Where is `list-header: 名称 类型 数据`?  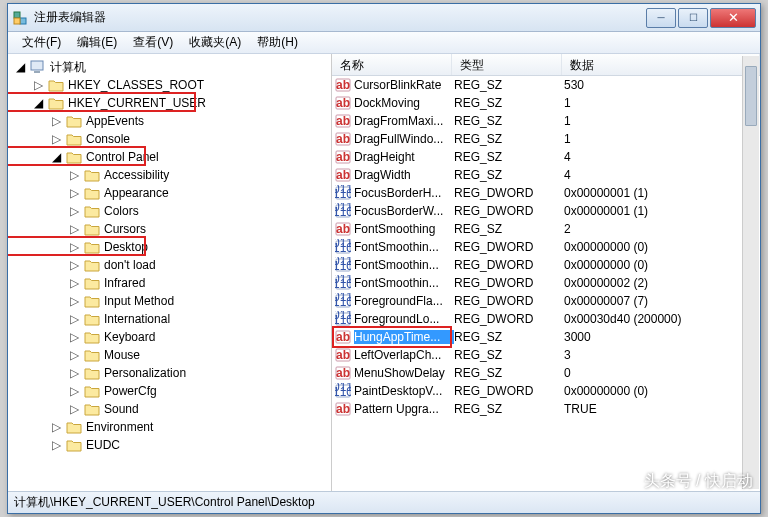 list-header: 名称 类型 数据 is located at coordinates (546, 65).